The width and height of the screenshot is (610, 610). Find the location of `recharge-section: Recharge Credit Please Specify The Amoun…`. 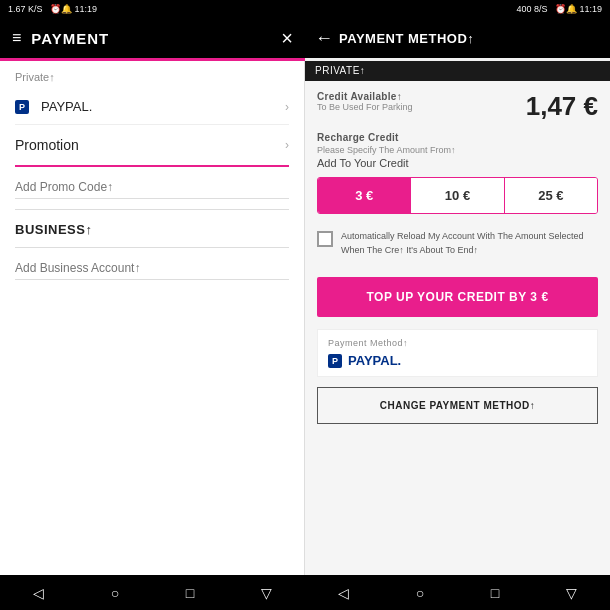

recharge-section: Recharge Credit Please Specify The Amoun… is located at coordinates (458, 173).